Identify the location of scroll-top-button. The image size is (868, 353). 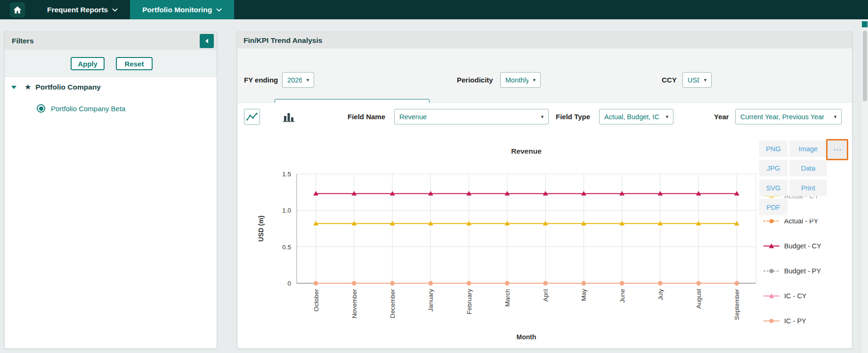
(865, 25).